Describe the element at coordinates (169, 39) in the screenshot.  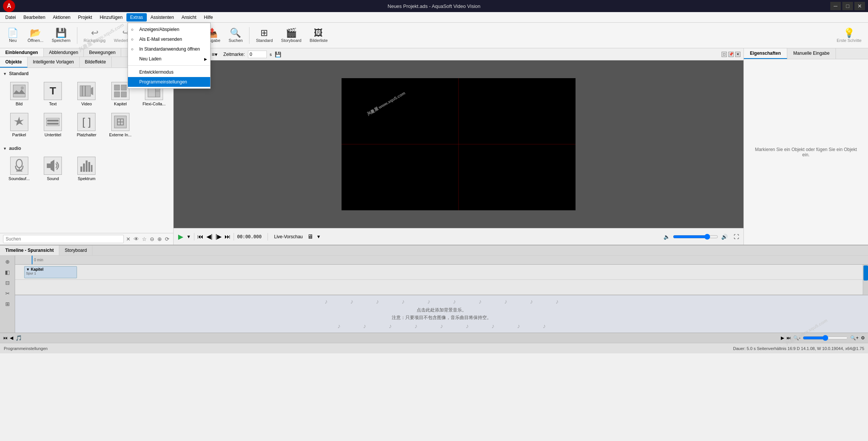
I see `menu-email: ○ Als E-Mail versenden` at that location.